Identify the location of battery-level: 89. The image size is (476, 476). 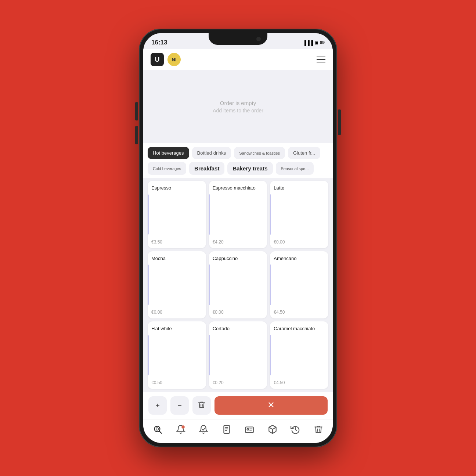
(322, 43).